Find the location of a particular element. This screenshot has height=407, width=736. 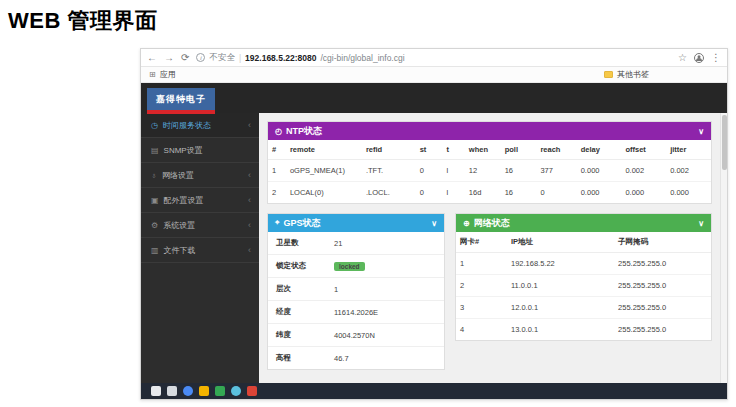

page-scrollbar is located at coordinates (724, 248).